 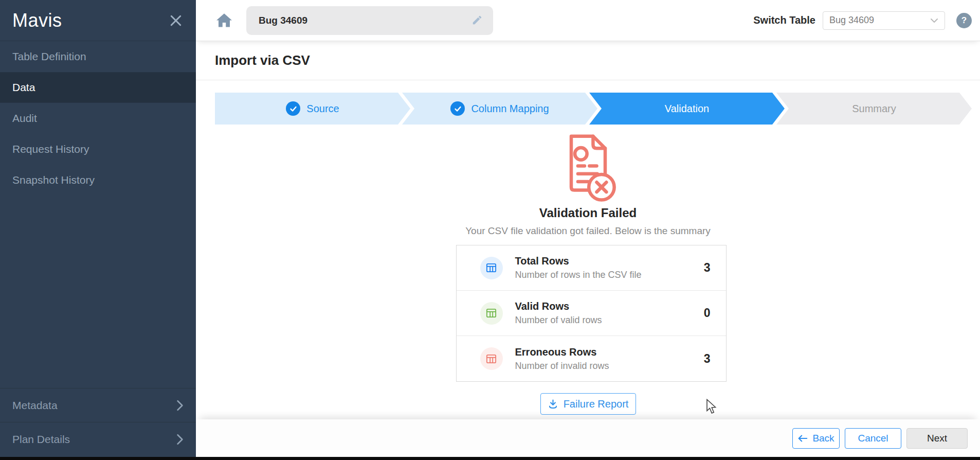 I want to click on stat-row-total-rows: Total Rows Number of rows in the CSV fil…, so click(x=591, y=268).